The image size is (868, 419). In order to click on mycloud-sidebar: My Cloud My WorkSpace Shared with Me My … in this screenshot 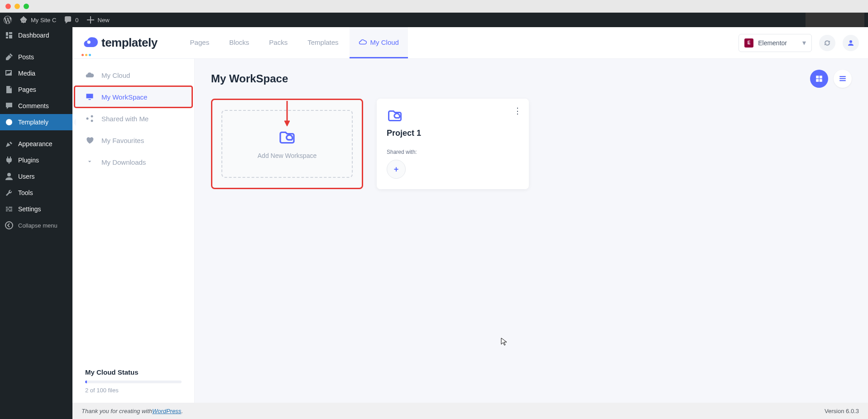, I will do `click(134, 231)`.